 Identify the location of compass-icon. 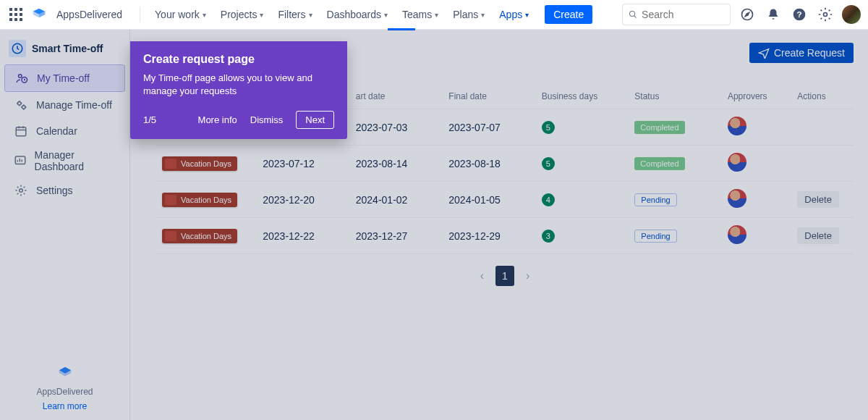
(747, 14).